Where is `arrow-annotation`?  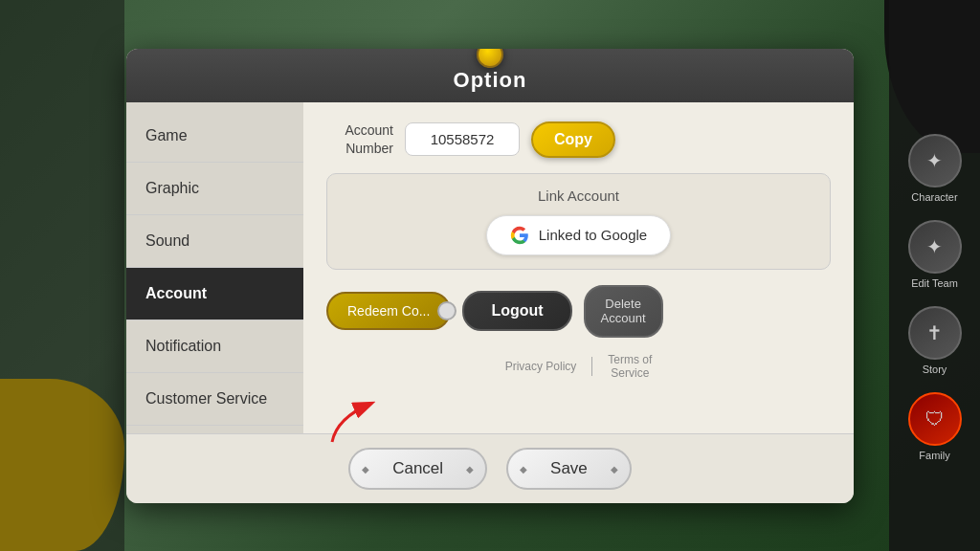
arrow-annotation is located at coordinates (356, 420).